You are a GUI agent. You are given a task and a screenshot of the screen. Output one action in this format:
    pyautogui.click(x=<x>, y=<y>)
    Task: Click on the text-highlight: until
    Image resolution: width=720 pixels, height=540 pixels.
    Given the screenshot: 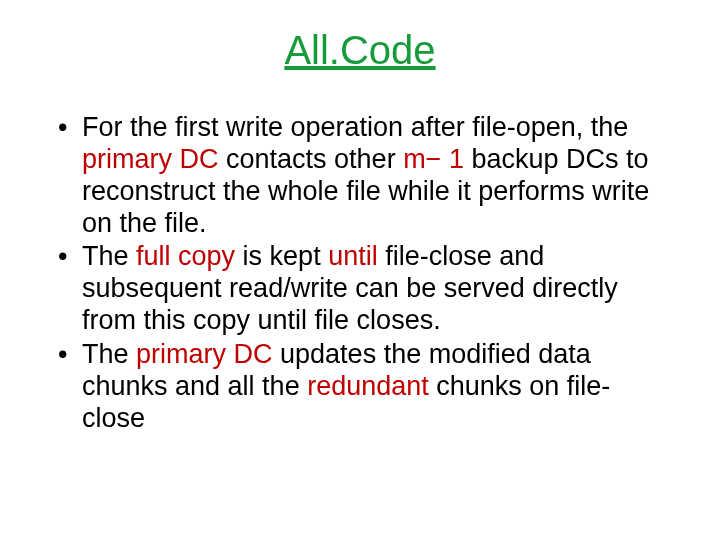 What is the action you would take?
    pyautogui.click(x=356, y=256)
    